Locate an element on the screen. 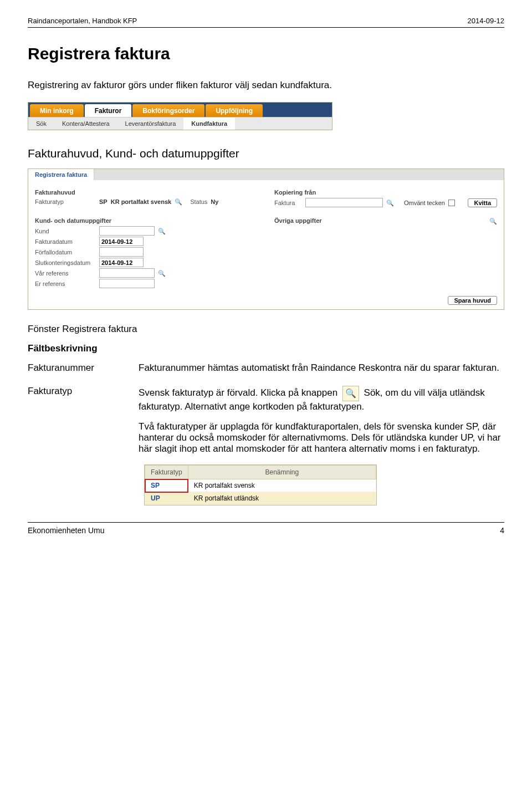  tab-fakturor: Fakturor is located at coordinates (109, 111).